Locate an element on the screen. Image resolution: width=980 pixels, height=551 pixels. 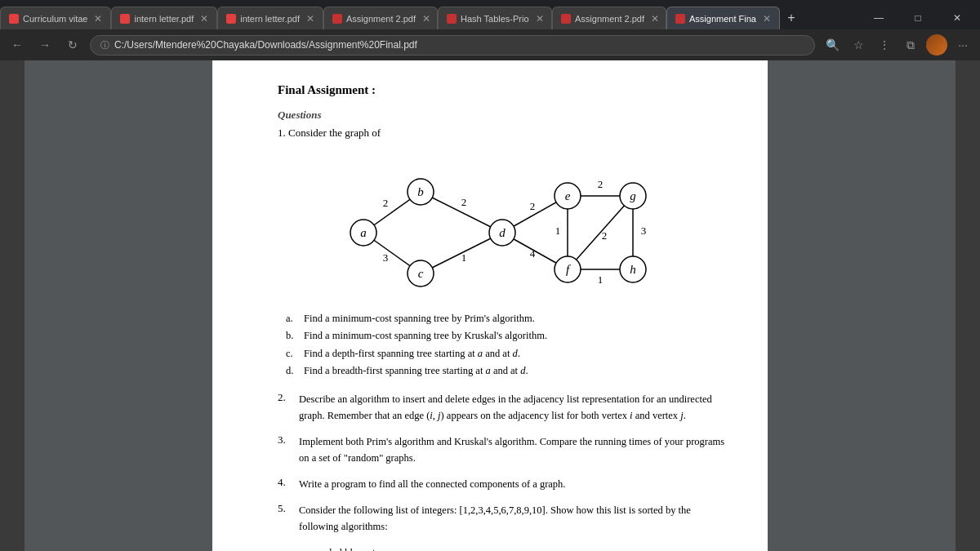
browser-chrome: Curriculum vitae ✕ intern letter.pdf ✕ i… is located at coordinates (490, 30).